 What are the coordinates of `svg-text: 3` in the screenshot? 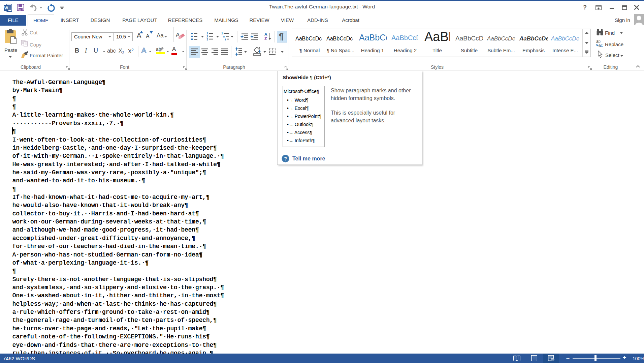 It's located at (207, 39).